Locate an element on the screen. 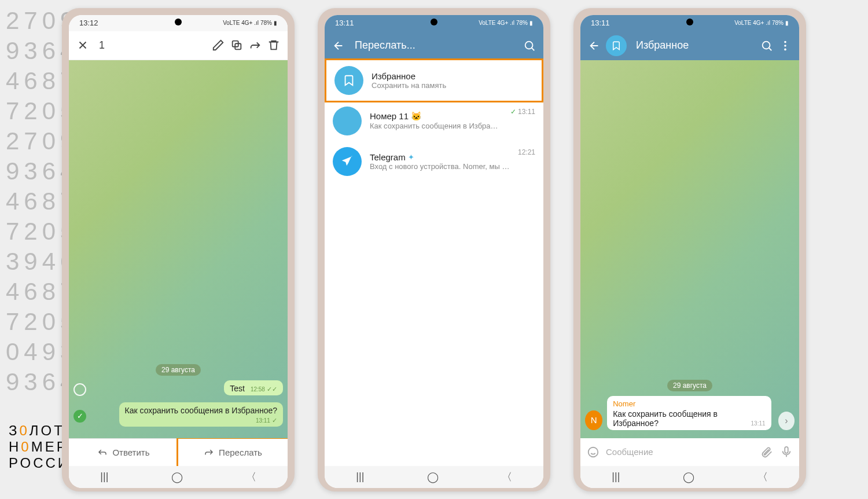 The image size is (868, 499). item-subtitle: Сохранить на память is located at coordinates (453, 86).